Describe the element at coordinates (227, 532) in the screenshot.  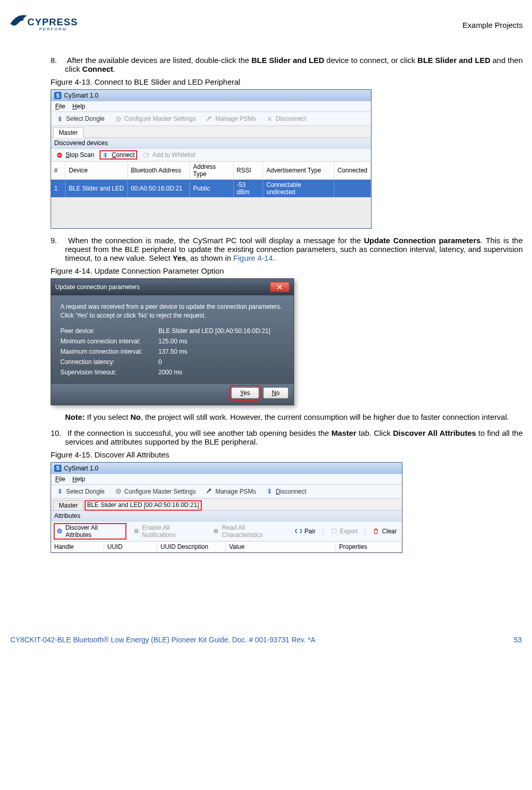
I see `attr-toolbar: Discover All Attributes Enable All Notif…` at that location.